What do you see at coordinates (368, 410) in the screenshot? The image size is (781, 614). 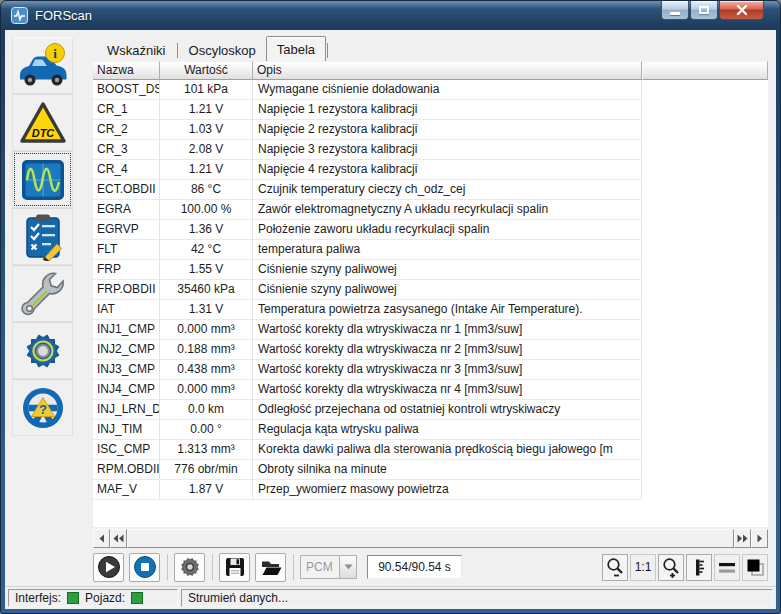 I see `table-row: INJ_LRN_DIS 0.0 km Odległość przejechana…` at bounding box center [368, 410].